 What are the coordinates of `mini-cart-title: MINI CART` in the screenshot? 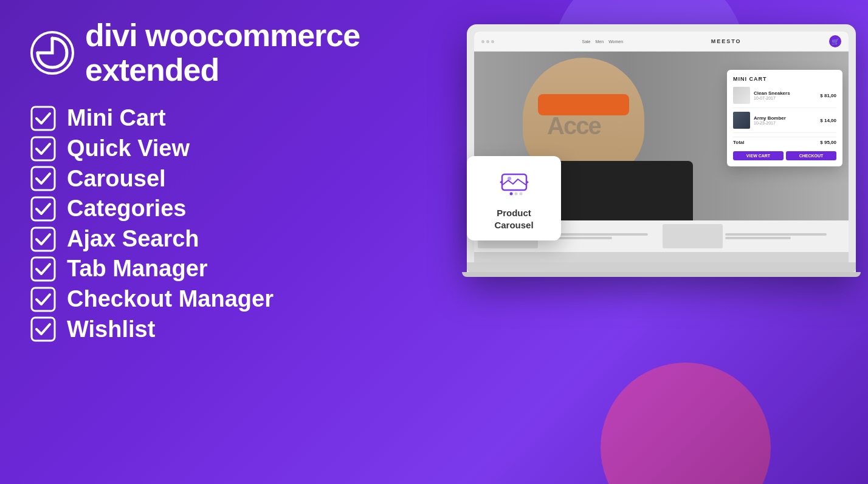 It's located at (785, 79).